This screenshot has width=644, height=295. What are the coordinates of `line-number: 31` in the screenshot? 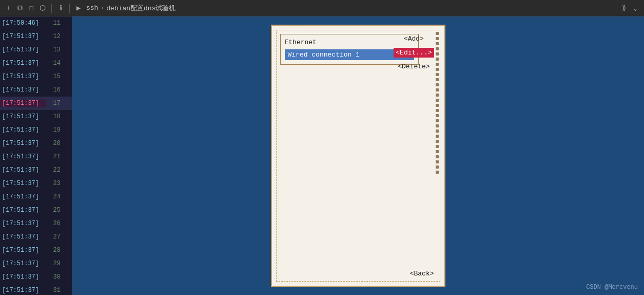 It's located at (55, 290).